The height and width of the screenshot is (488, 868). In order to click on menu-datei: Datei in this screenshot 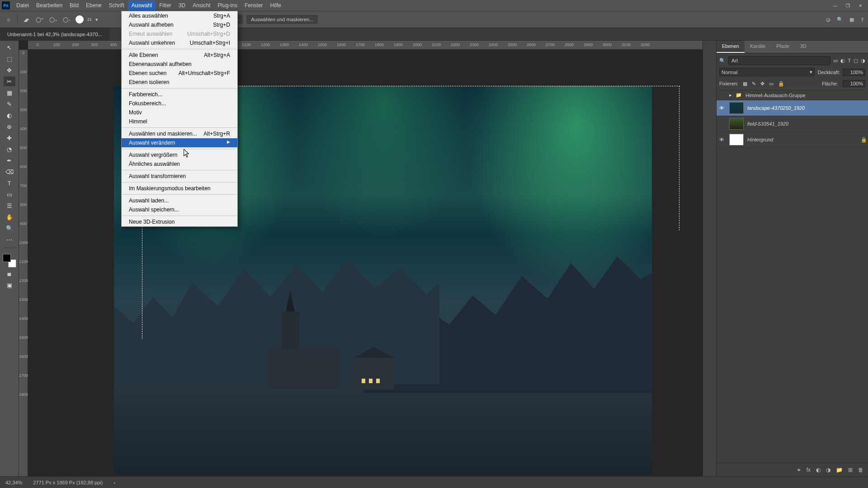, I will do `click(23, 5)`.